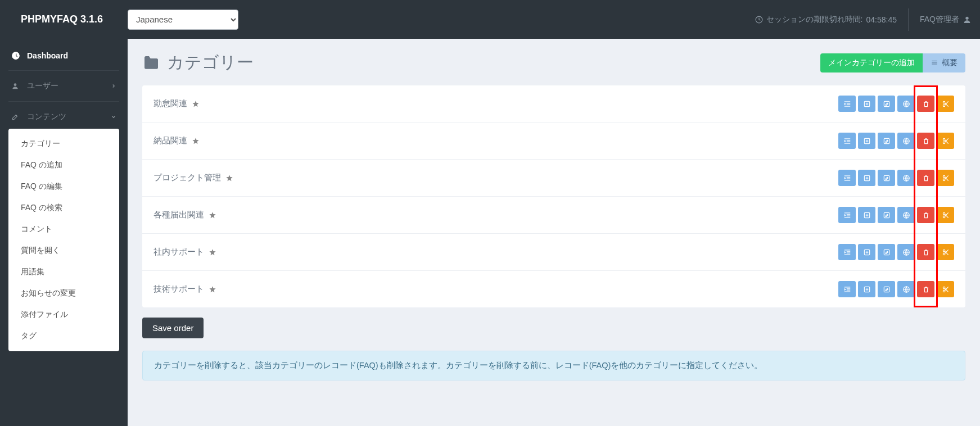 This screenshot has height=426, width=980. What do you see at coordinates (871, 63) in the screenshot?
I see `add-main-category-button: メインカテゴリーの追加` at bounding box center [871, 63].